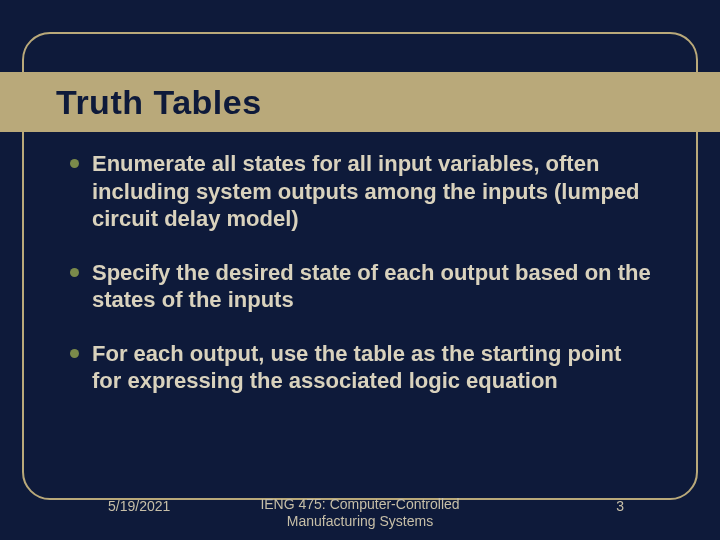  What do you see at coordinates (360, 513) in the screenshot?
I see `footer-course: IENG 475: Computer-Controlled Manufactur…` at bounding box center [360, 513].